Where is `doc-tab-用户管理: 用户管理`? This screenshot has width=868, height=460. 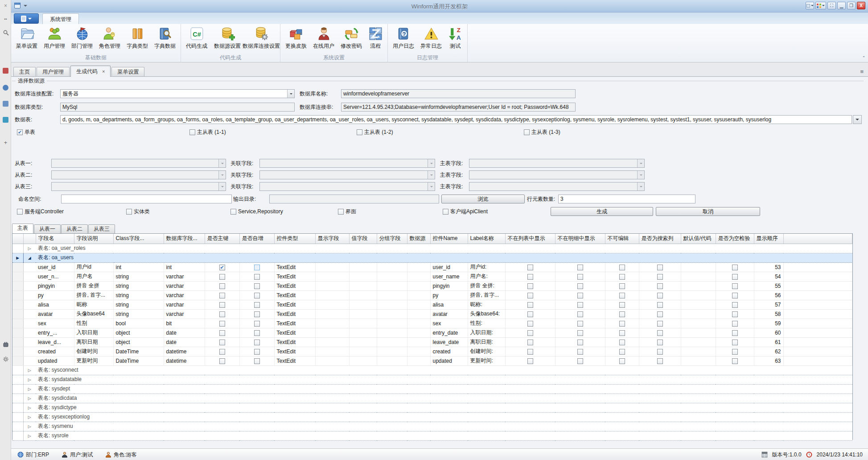 doc-tab-用户管理: 用户管理 is located at coordinates (53, 72).